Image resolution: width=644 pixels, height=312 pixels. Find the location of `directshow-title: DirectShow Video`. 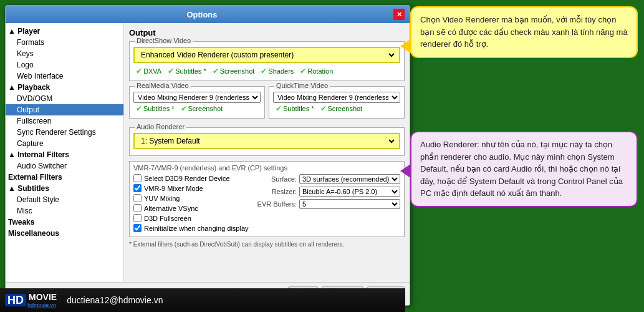

directshow-title: DirectShow Video is located at coordinates (163, 41).